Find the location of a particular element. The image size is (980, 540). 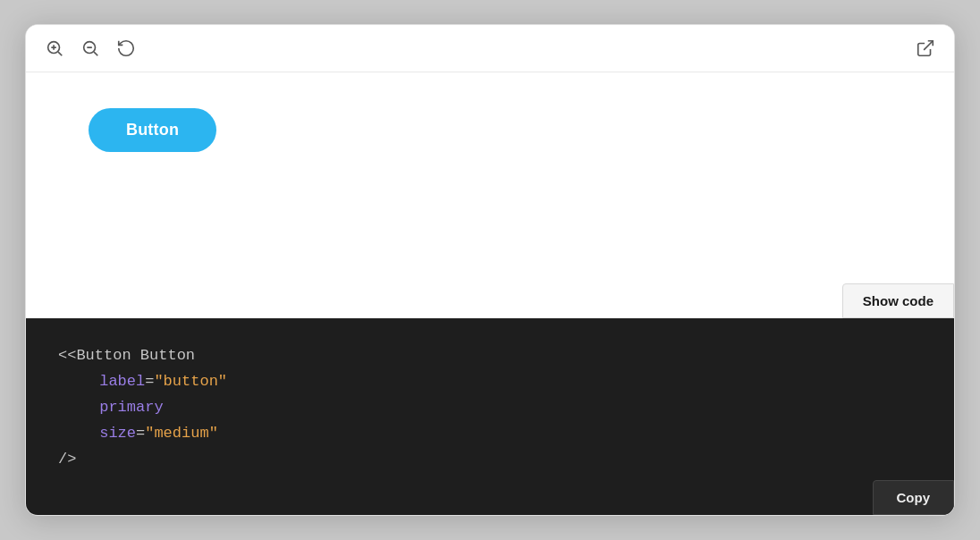

code-line-1: <<Button Button is located at coordinates (490, 356).